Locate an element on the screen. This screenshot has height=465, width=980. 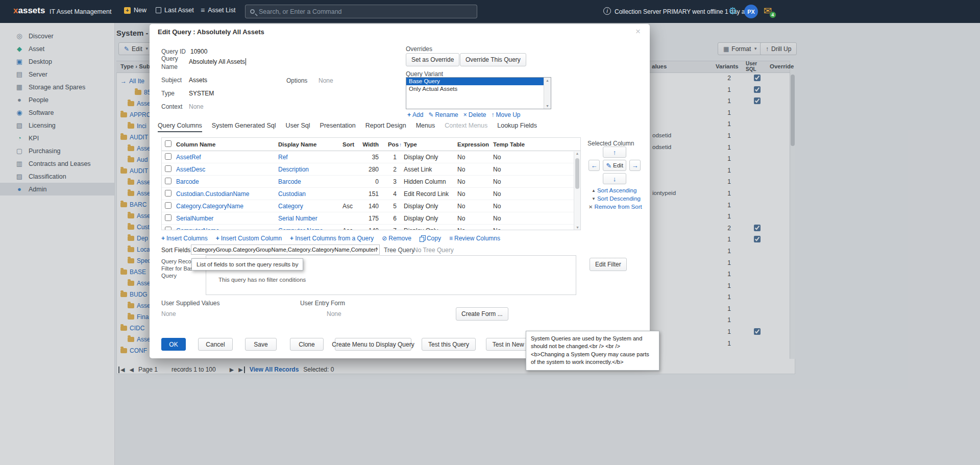
scrollbar-thumb is located at coordinates (577, 174).